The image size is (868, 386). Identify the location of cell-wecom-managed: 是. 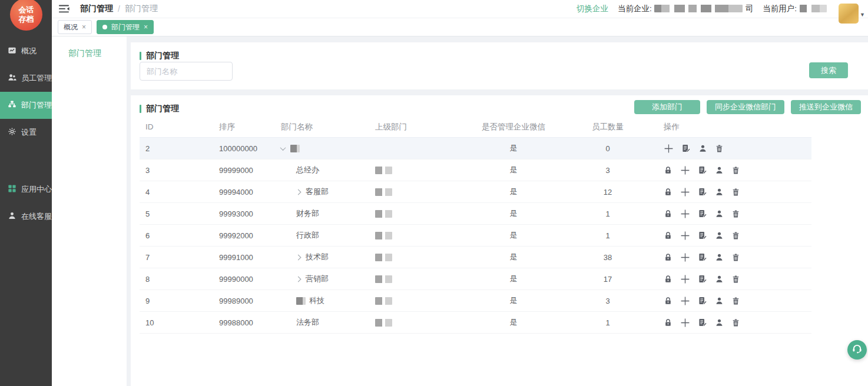
(513, 170).